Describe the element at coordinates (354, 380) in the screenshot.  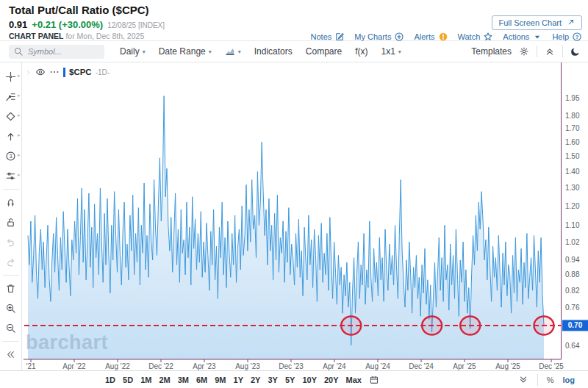
I see `period-button-max: Max` at that location.